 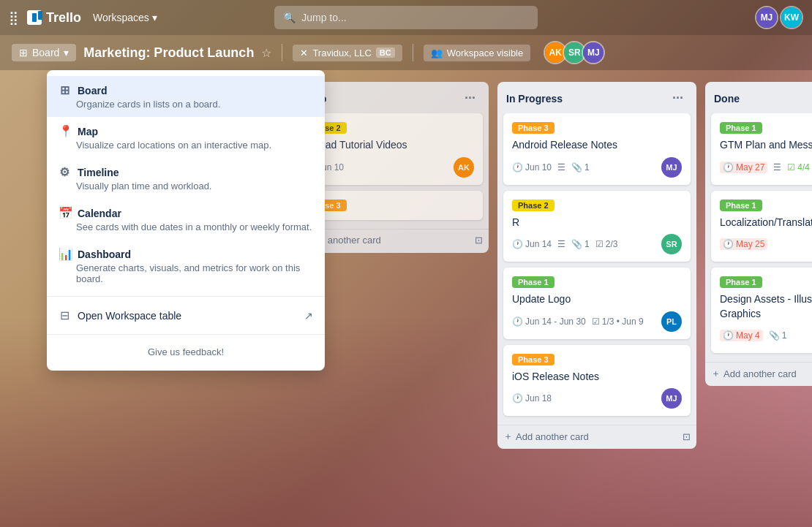 What do you see at coordinates (64, 316) in the screenshot?
I see `table-menu-icon: ⊟` at bounding box center [64, 316].